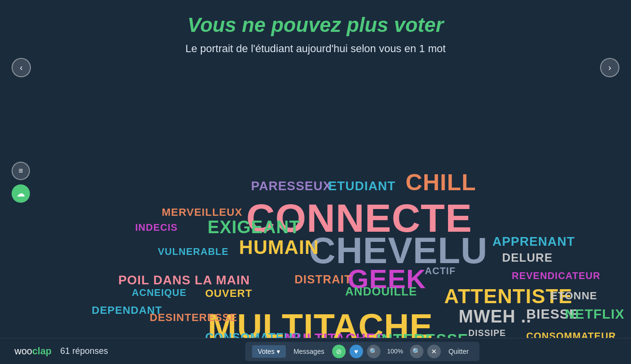 The image size is (631, 364). Describe the element at coordinates (33, 351) in the screenshot. I see `wooclap-logo: wooclap` at that location.